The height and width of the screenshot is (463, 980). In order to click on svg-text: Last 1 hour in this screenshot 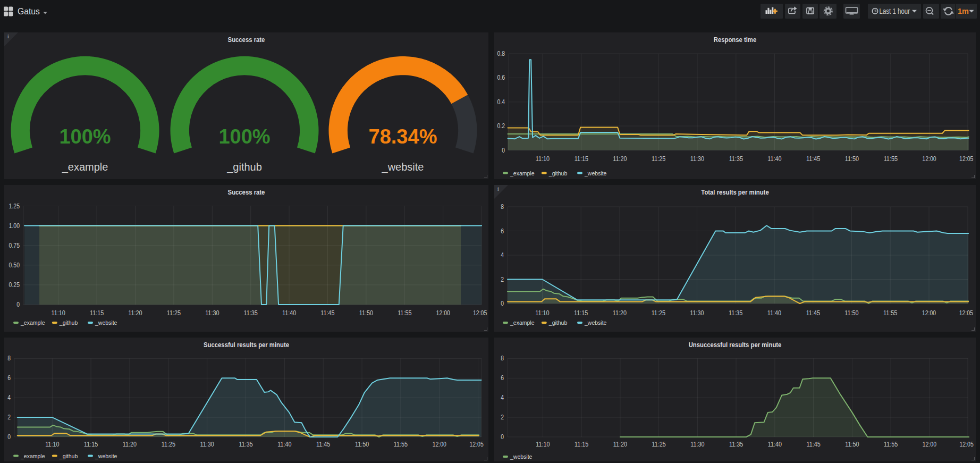, I will do `click(895, 11)`.